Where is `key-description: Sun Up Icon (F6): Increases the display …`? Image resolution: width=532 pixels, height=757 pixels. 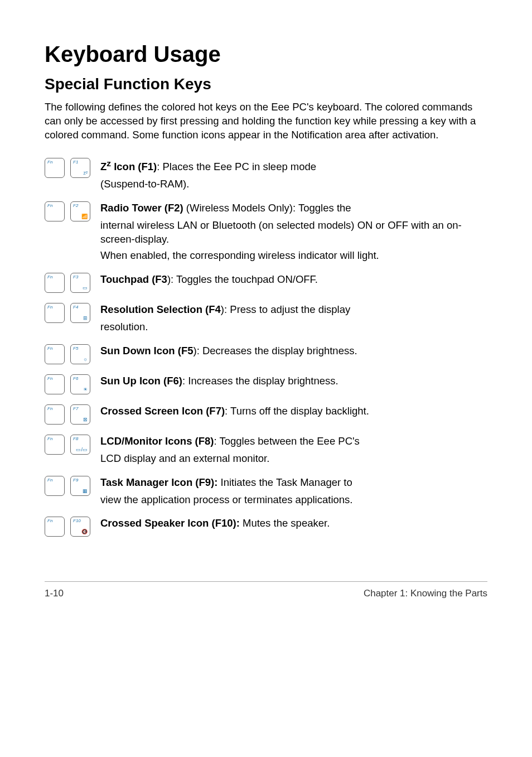 key-description: Sun Up Icon (F6): Increases the display … is located at coordinates (294, 382).